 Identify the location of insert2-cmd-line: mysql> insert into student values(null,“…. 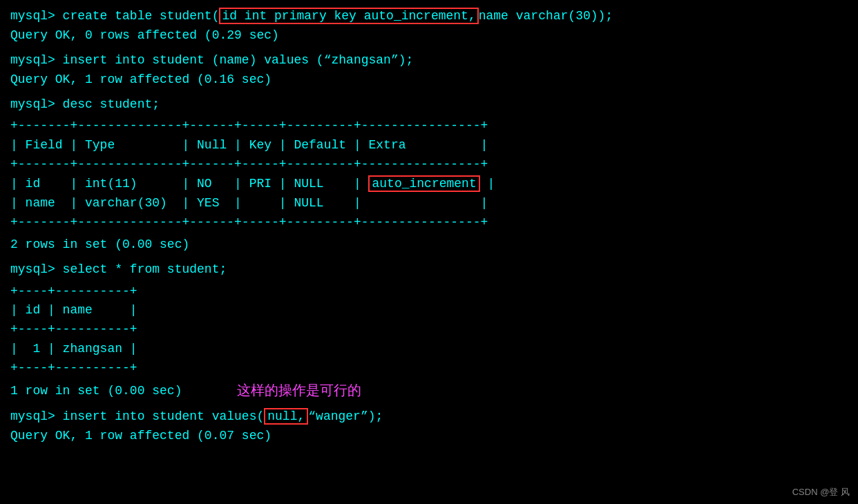
(429, 417).